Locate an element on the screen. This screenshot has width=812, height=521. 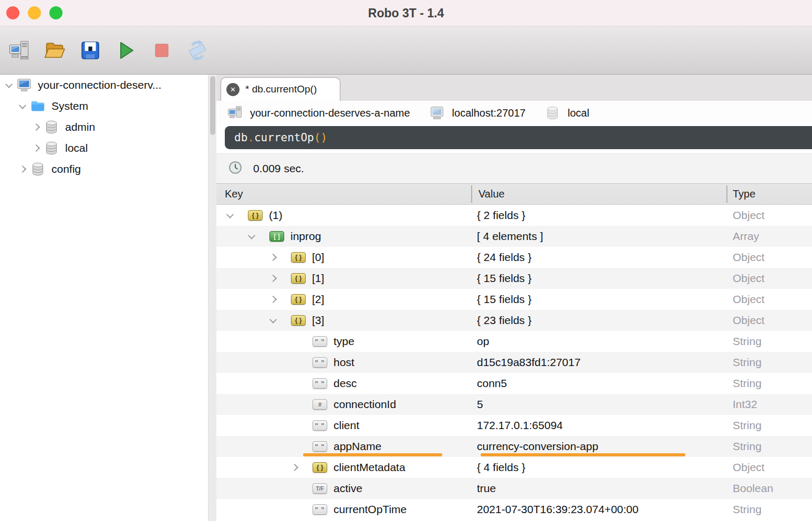
key-label: (1) is located at coordinates (276, 215).